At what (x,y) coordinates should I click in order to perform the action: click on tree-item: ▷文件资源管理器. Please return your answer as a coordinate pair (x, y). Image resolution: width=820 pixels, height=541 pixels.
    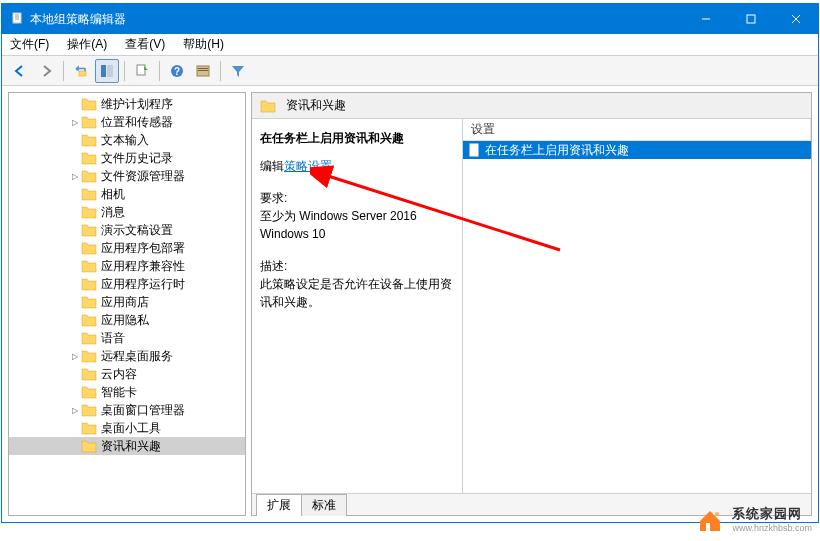
    Looking at the image, I should click on (127, 176).